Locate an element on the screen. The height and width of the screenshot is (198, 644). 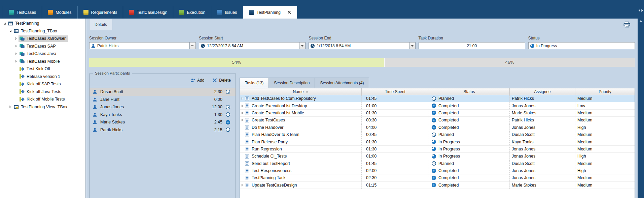
participant-row-patrik-hicks: Patrik Hicks2:15 is located at coordinates (163, 130).